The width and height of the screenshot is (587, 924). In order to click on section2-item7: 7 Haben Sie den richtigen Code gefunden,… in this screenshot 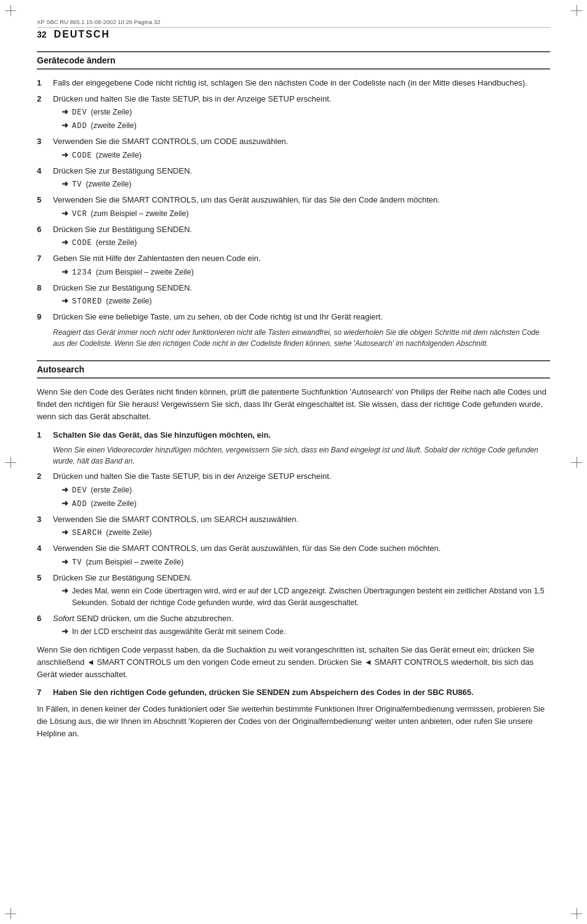, I will do `click(294, 692)`.